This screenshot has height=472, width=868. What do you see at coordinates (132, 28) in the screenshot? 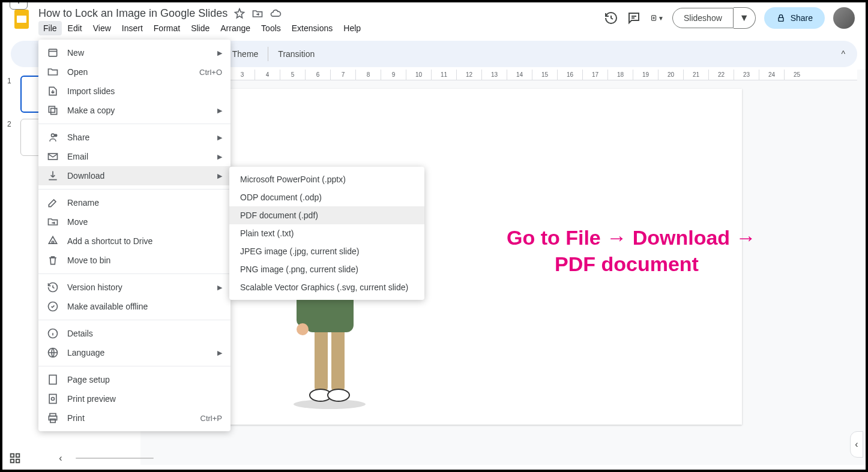
I see `menu-insert: Insert` at bounding box center [132, 28].